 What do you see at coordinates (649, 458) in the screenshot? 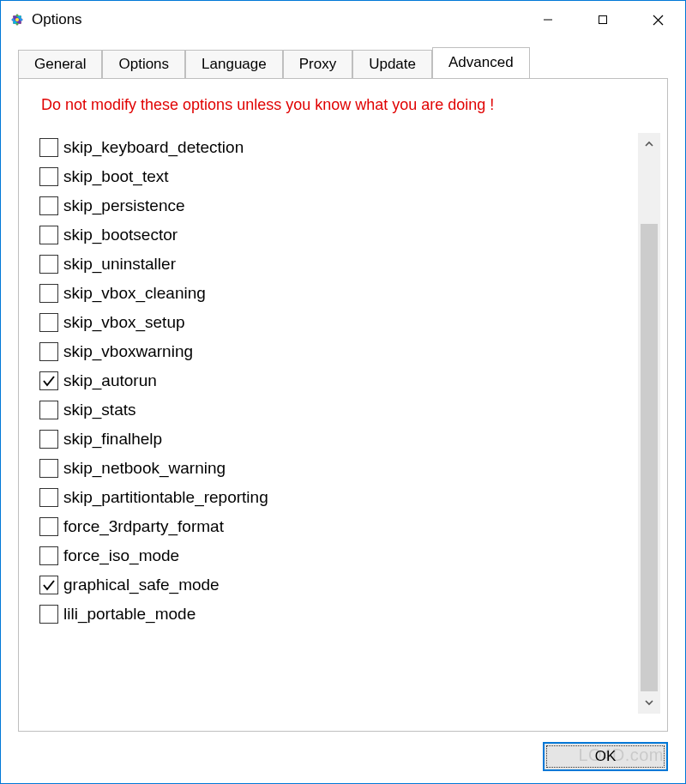
I see `scroll-thumb` at bounding box center [649, 458].